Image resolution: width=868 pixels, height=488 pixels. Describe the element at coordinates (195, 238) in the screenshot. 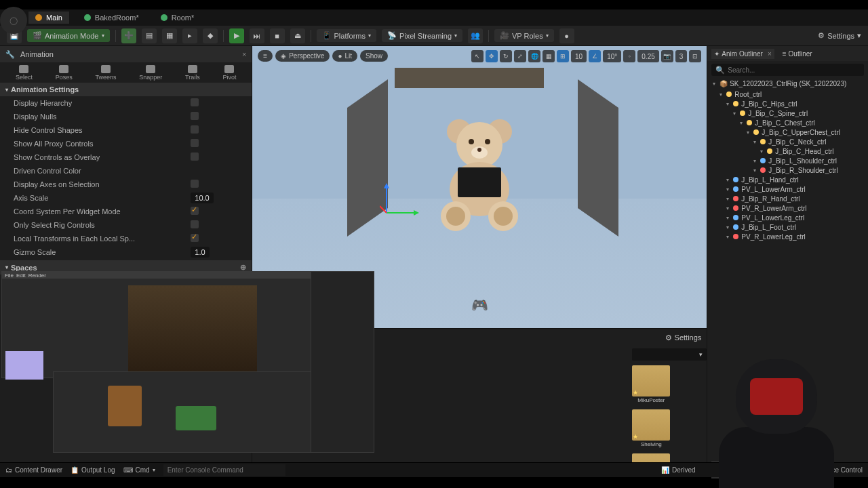

I see `checkbox-localtrans` at that location.